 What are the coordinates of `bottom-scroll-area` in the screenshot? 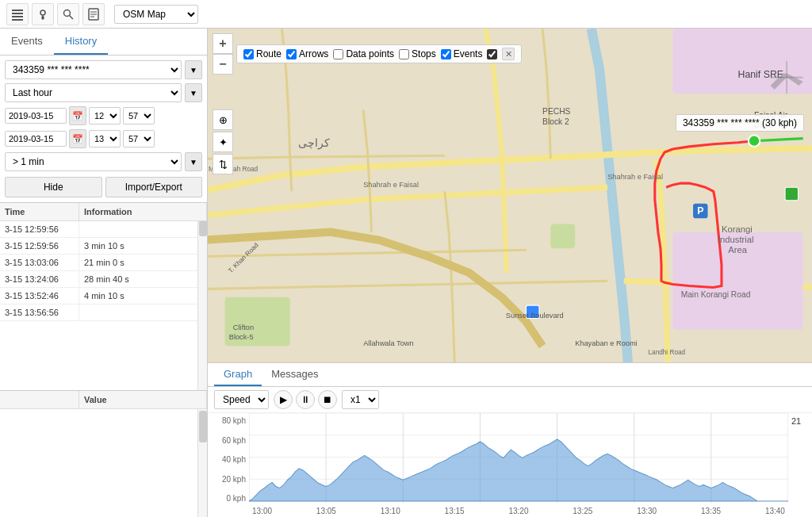 It's located at (103, 463).